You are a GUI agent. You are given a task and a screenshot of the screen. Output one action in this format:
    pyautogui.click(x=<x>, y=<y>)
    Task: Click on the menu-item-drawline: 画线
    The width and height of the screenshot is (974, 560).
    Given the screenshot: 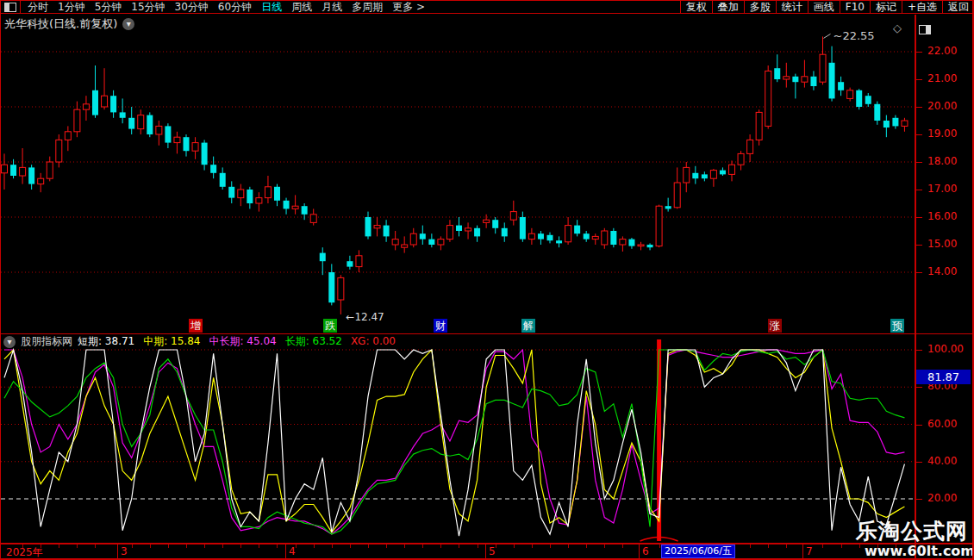 What is the action you would take?
    pyautogui.click(x=824, y=7)
    